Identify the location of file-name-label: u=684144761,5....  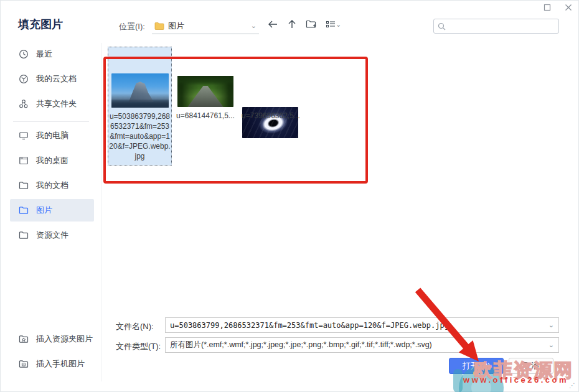
(205, 116).